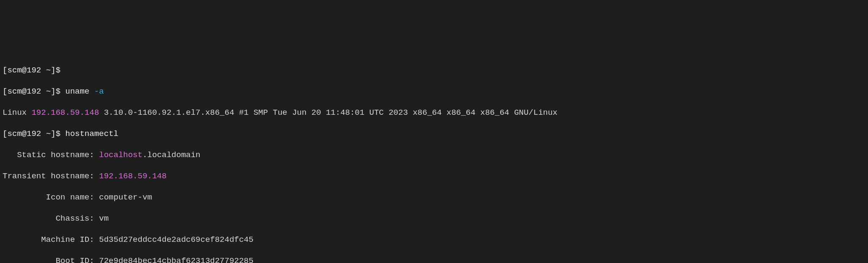 Image resolution: width=868 pixels, height=263 pixels. I want to click on machine-id-row: Machine ID: 5d35d27eddcc4de2adc69cef824d…, so click(434, 240).